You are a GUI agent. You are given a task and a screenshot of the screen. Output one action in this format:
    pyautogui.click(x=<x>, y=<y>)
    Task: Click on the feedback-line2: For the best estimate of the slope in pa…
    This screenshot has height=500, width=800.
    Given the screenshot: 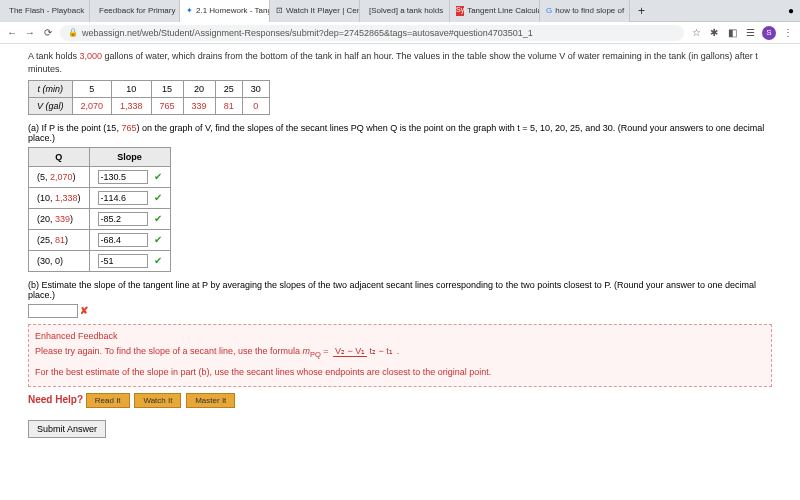 What is the action you would take?
    pyautogui.click(x=400, y=373)
    